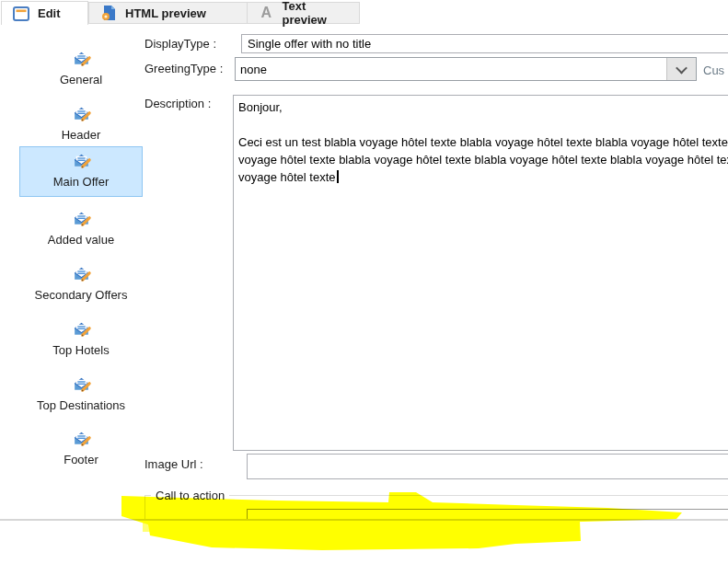  What do you see at coordinates (714, 70) in the screenshot?
I see `custom-greeting-side-text: Cus` at bounding box center [714, 70].